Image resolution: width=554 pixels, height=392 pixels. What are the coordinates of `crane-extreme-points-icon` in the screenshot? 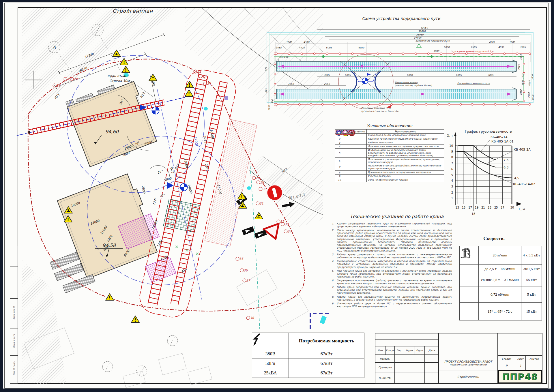 It's located at (355, 139).